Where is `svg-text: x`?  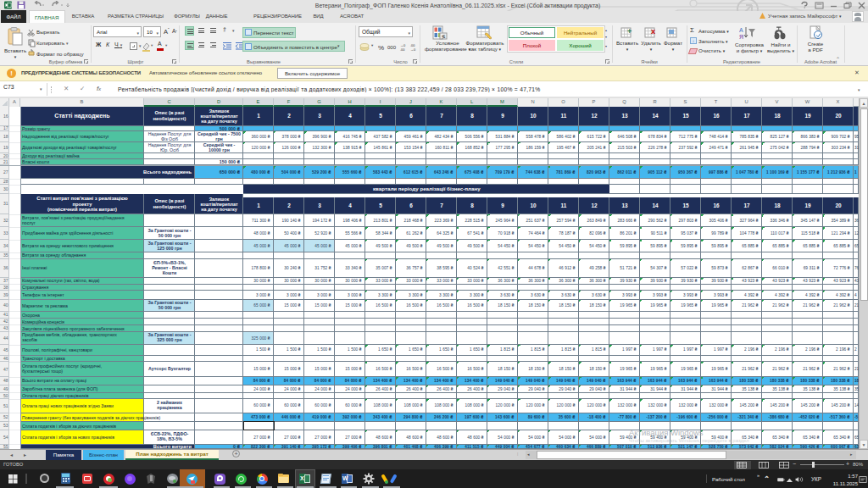
svg-text: x is located at coordinates (653, 31).